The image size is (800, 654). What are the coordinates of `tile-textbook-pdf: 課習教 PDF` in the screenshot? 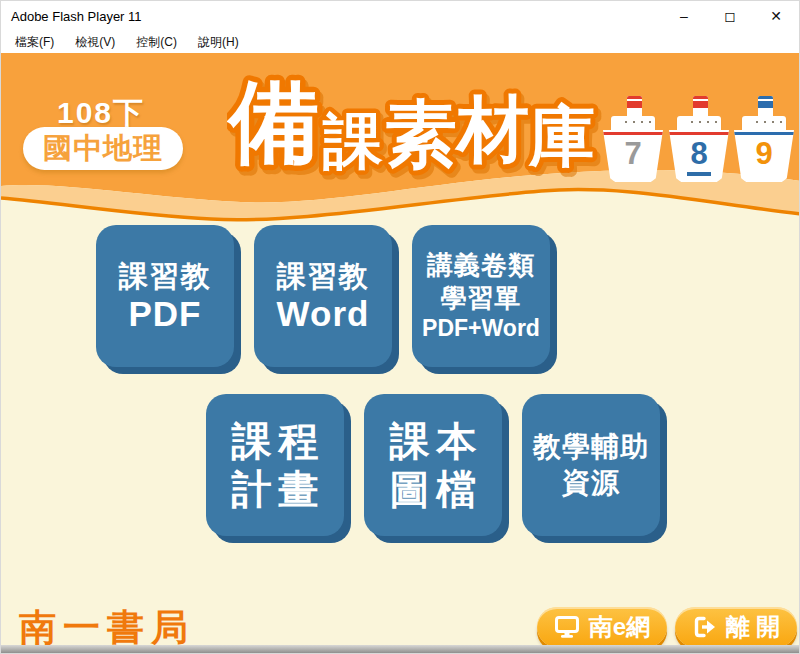 It's located at (165, 296).